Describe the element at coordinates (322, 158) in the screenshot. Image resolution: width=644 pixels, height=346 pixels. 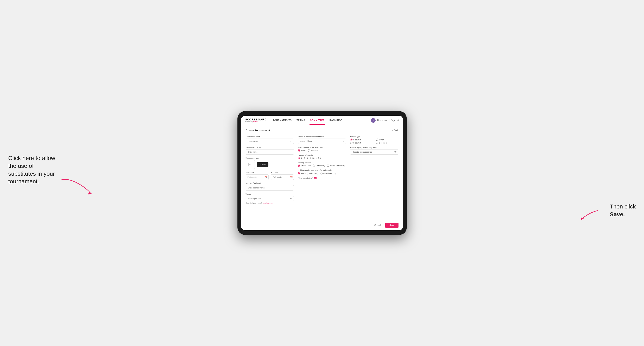
I see `rounds-radio-group: 1 2 3` at that location.